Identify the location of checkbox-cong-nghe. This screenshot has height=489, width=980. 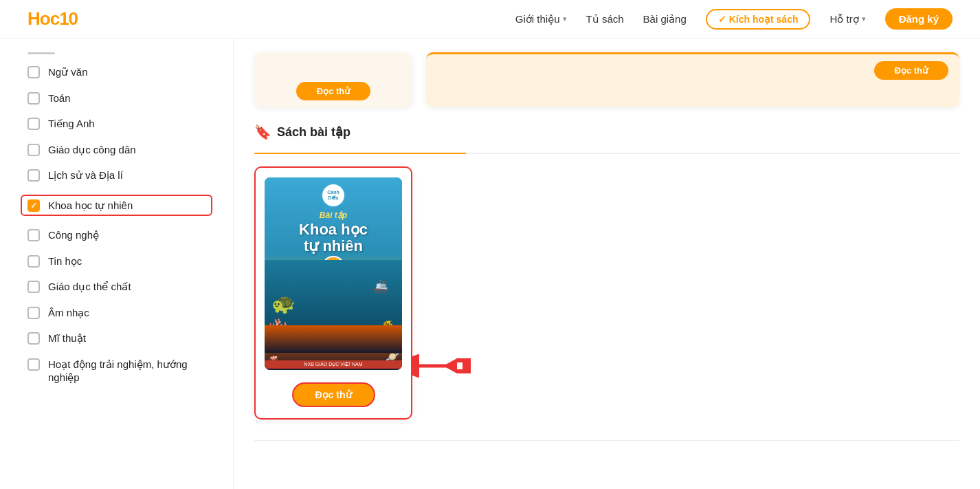
(34, 235).